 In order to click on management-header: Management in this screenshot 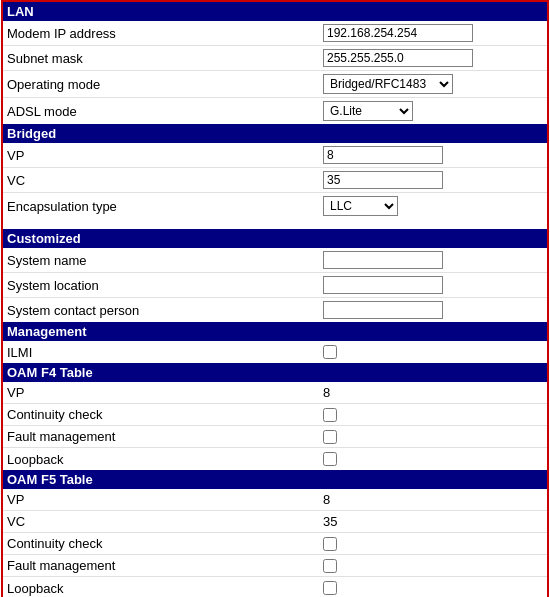, I will do `click(275, 332)`.